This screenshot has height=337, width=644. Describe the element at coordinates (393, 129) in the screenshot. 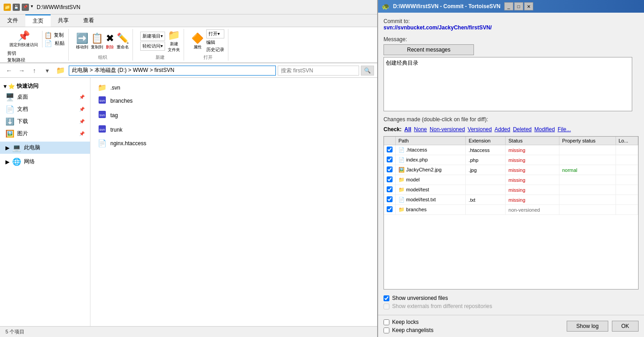

I see `filter-label: Check:` at that location.